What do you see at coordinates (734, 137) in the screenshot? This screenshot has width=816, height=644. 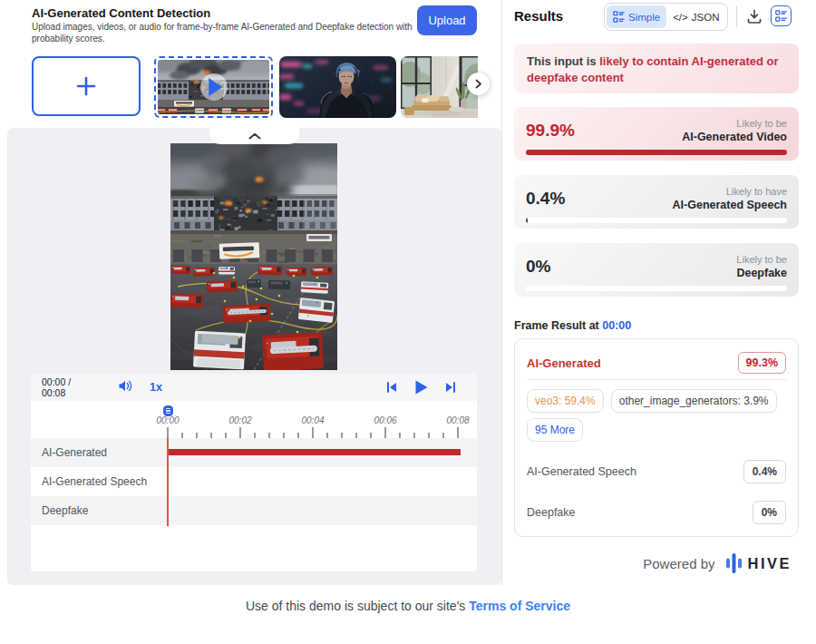 I see `score-label: AI-Generated Video` at bounding box center [734, 137].